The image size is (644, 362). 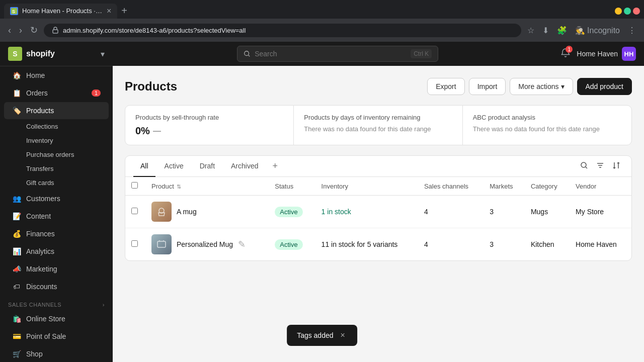 I want to click on stat-value-sell-through: 0% —, so click(x=209, y=131).